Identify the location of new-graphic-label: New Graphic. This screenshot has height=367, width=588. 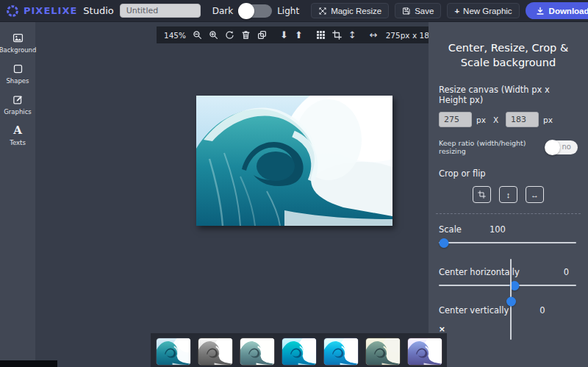
(487, 11).